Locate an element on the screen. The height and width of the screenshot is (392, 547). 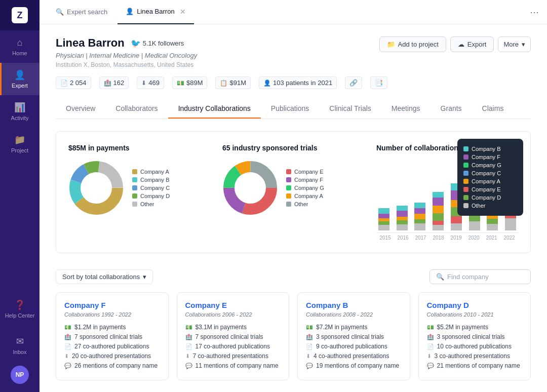
year-label-2020: 2020 is located at coordinates (474, 238).